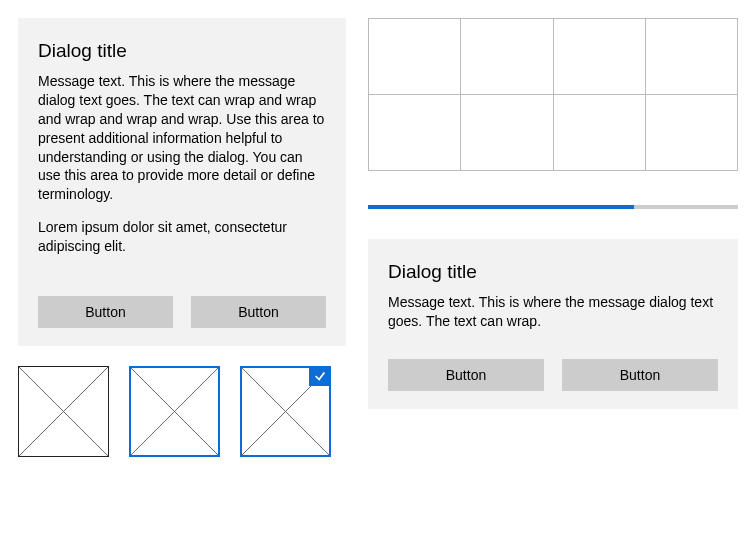 This screenshot has width=750, height=550. What do you see at coordinates (553, 312) in the screenshot?
I see `dialog-message: Message text. This is where the message …` at bounding box center [553, 312].